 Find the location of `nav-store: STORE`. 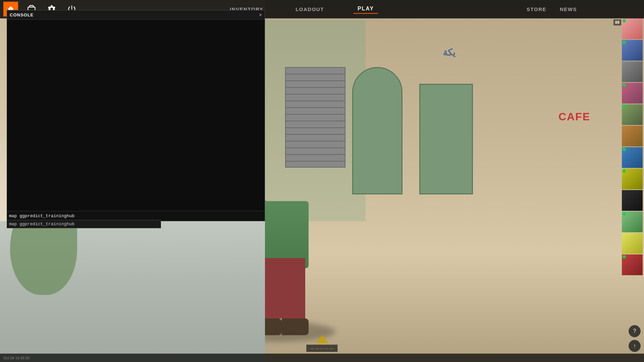

nav-store: STORE is located at coordinates (537, 9).